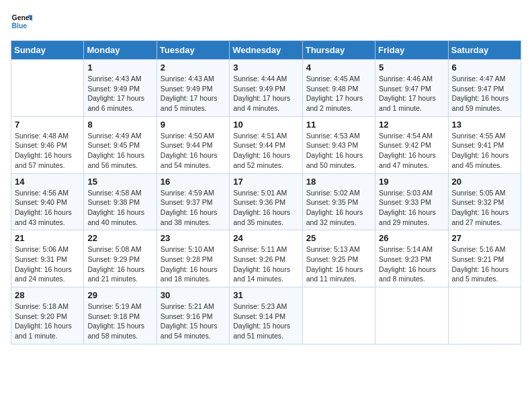 The image size is (532, 411). I want to click on day-info: Sunrise: 5:01 AMSunset: 9:36 PMDaylight:…, so click(266, 208).